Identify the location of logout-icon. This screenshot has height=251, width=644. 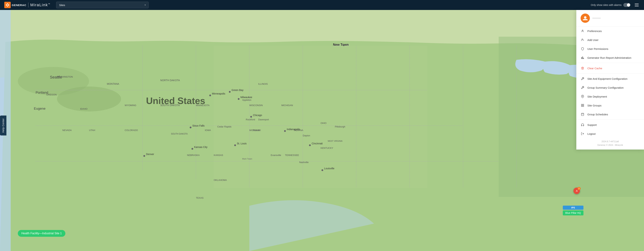
(582, 134).